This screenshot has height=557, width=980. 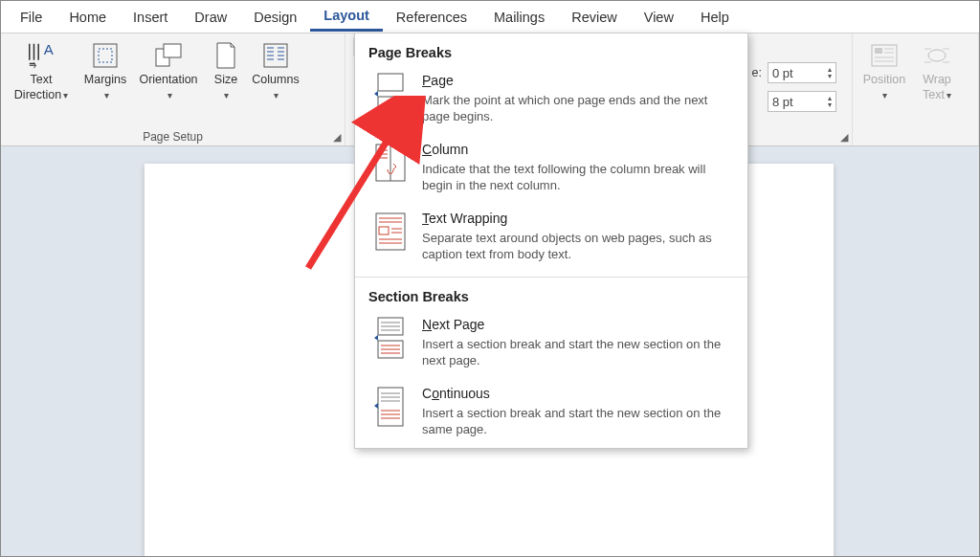 I want to click on columns-label: Columns, so click(x=276, y=79).